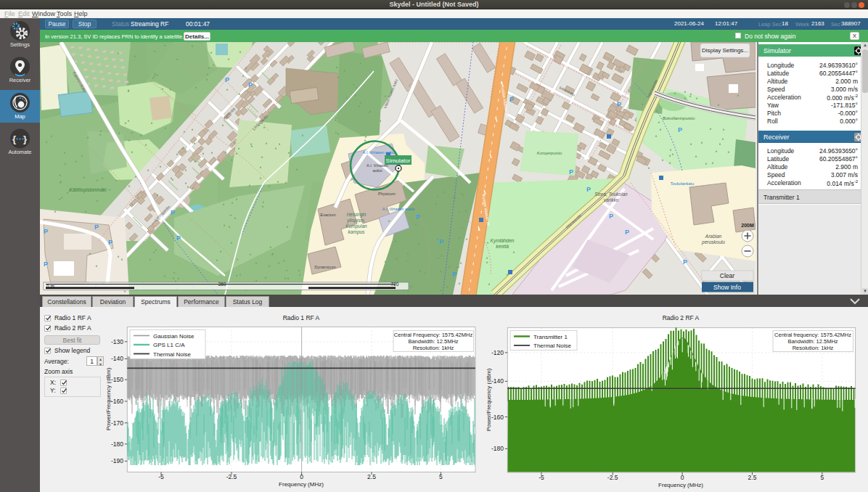  Describe the element at coordinates (377, 171) in the screenshot. I see `svg-text: aukio` at that location.